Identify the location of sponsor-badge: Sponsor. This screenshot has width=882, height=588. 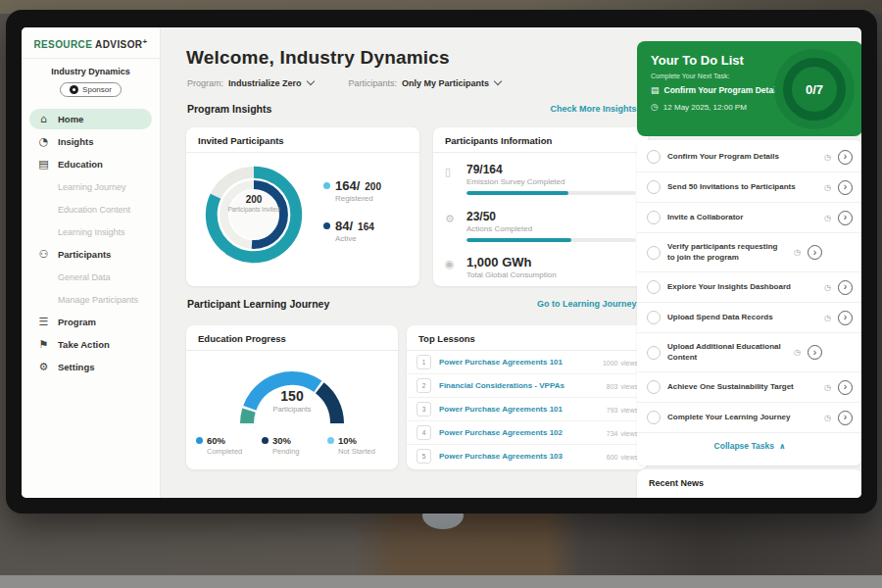
(90, 90).